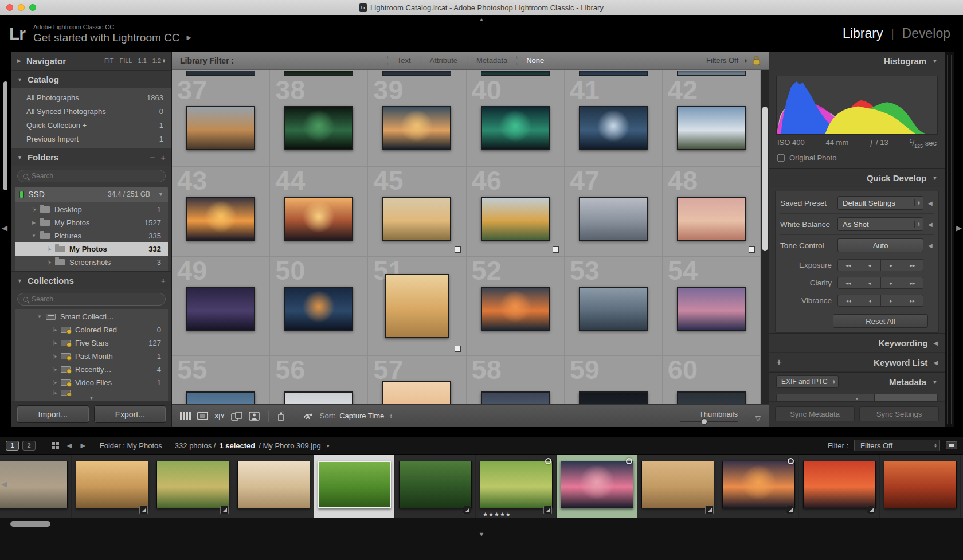  What do you see at coordinates (131, 446) in the screenshot?
I see `filmstrip-source-label: Folder : My Photos` at bounding box center [131, 446].